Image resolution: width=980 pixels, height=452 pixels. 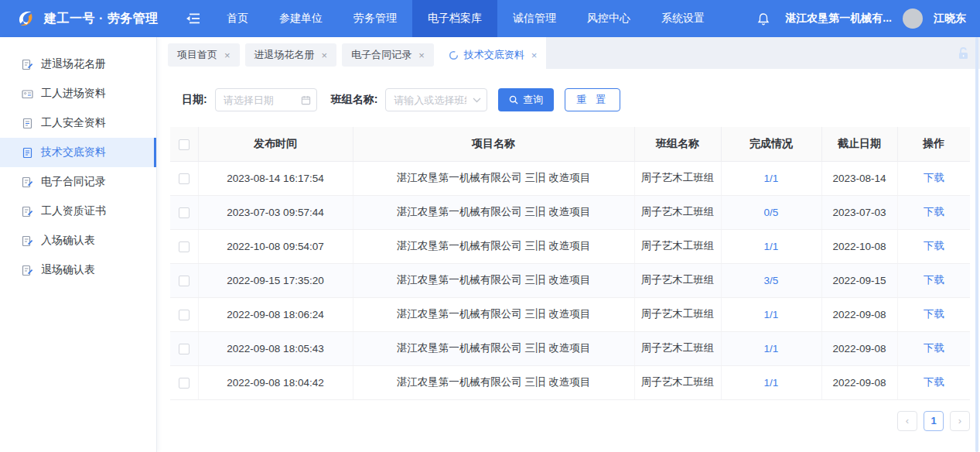 What do you see at coordinates (275, 314) in the screenshot?
I see `cell-publish-time: 2022-09-08 18:06:24` at bounding box center [275, 314].